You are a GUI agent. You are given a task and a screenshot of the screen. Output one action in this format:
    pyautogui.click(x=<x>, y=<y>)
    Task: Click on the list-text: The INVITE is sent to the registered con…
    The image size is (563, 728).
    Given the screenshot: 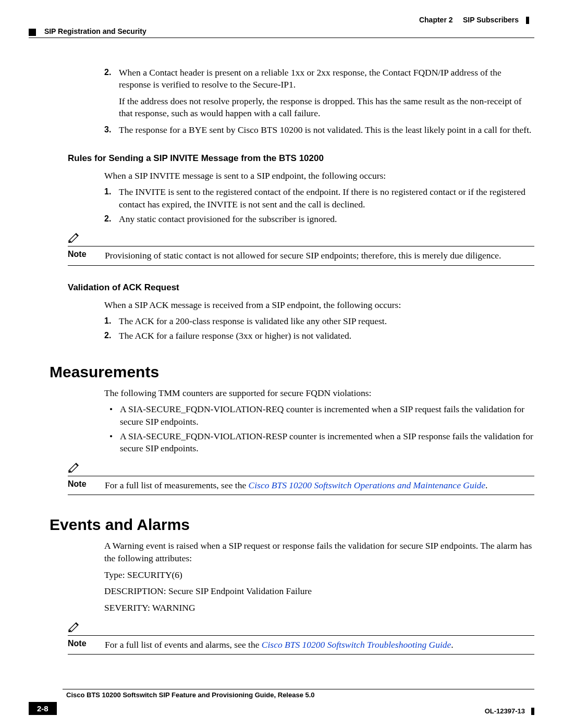 What is the action you would take?
    pyautogui.click(x=326, y=198)
    